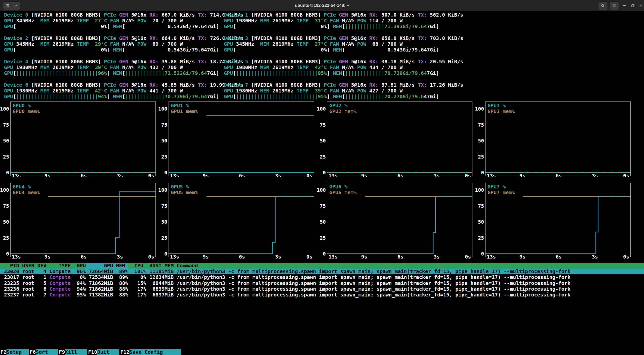  What do you see at coordinates (322, 277) in the screenshot?
I see `process-row: 23017 root 1 Compute 0% 72534MiB 89% 0% …` at bounding box center [322, 277].